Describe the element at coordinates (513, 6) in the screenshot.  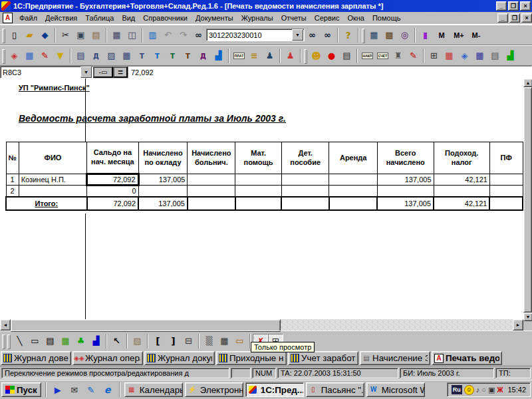
I see `restore-button: ❐` at that location.